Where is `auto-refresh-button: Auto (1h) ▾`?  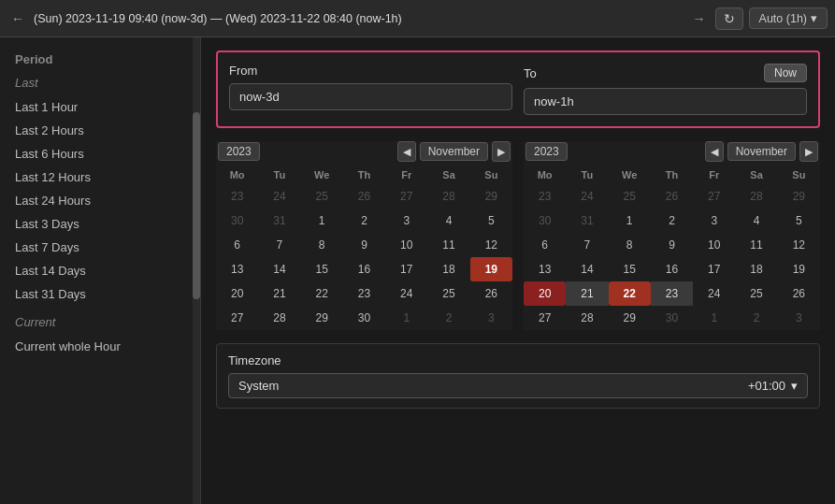
auto-refresh-button: Auto (1h) ▾ is located at coordinates (788, 19).